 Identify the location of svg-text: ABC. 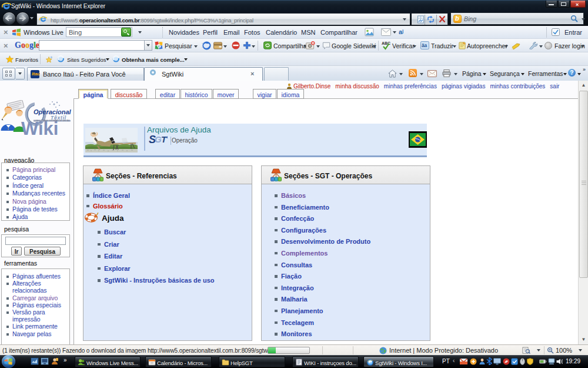
(386, 44).